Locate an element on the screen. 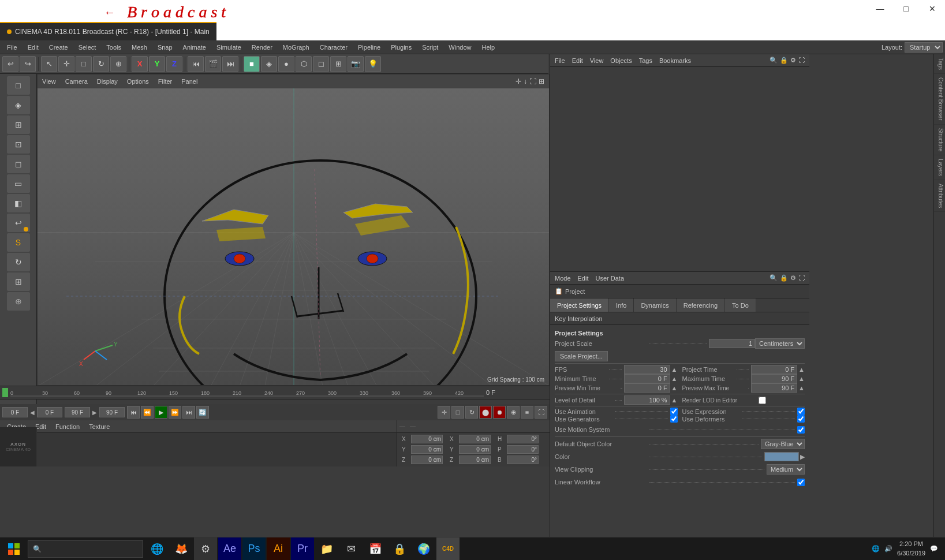 The width and height of the screenshot is (945, 560). loop-button: 🔄 is located at coordinates (203, 412).